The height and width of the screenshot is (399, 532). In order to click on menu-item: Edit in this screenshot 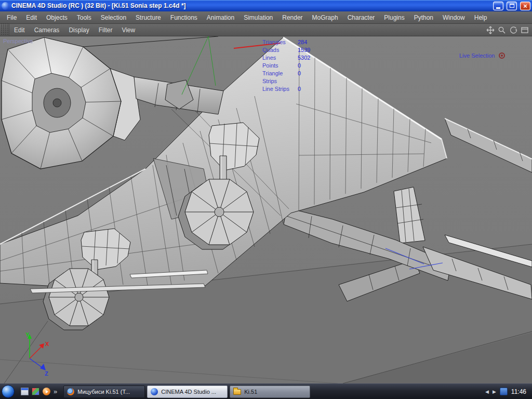, I will do `click(31, 18)`.